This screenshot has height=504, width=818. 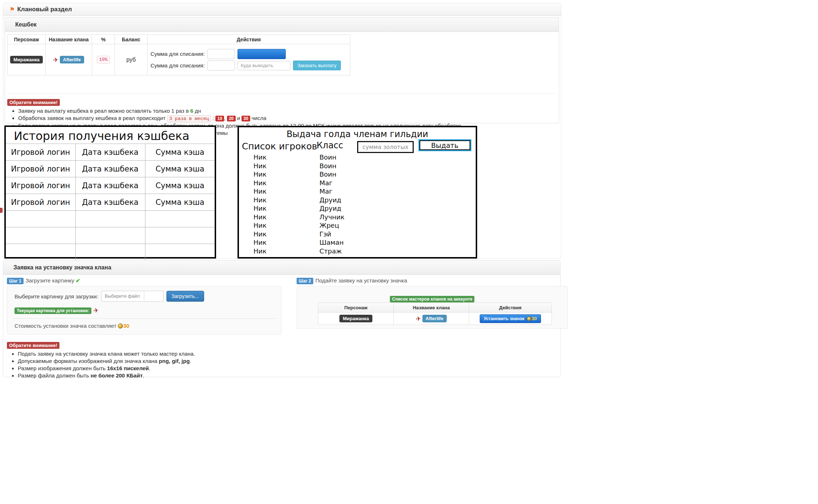 I want to click on gold-amount-input, so click(x=385, y=147).